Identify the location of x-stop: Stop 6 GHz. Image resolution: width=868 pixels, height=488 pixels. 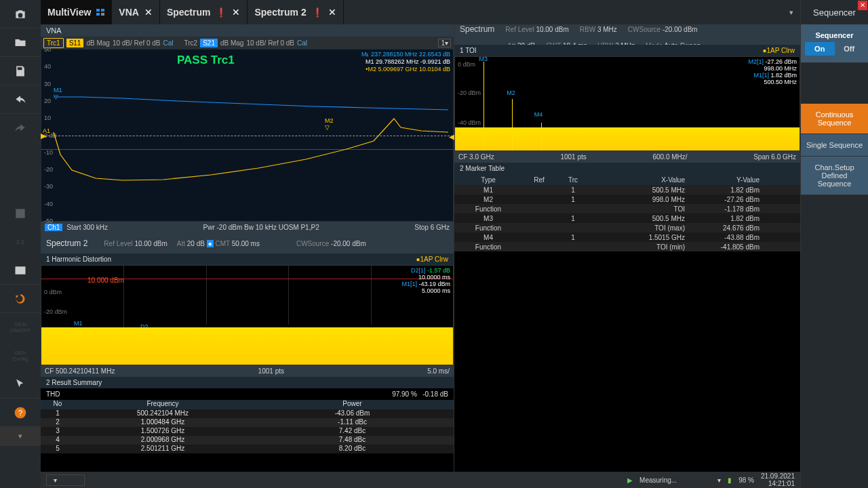
(432, 228).